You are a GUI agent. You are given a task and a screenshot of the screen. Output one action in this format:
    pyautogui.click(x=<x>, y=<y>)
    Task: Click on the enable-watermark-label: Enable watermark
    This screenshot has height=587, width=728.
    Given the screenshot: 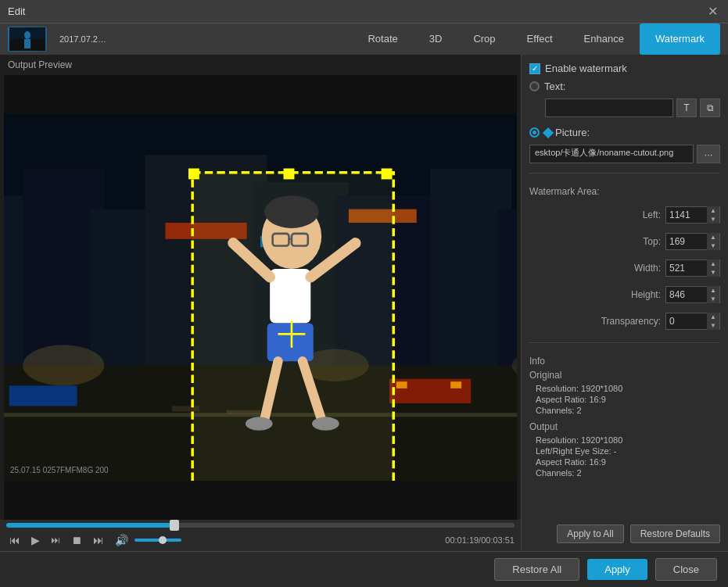 What is the action you would take?
    pyautogui.click(x=586, y=69)
    